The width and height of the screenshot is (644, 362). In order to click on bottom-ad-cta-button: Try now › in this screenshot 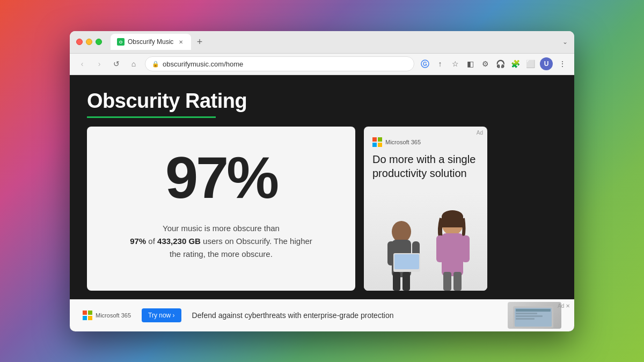, I will do `click(162, 315)`.